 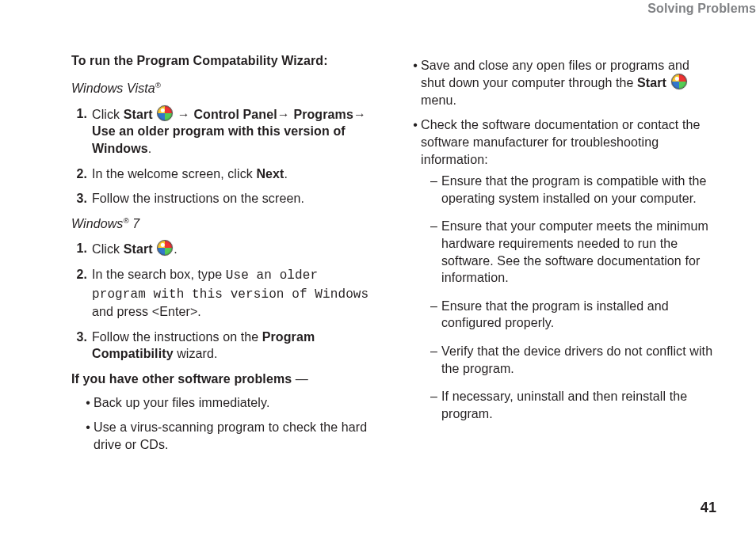 I want to click on text: If necessary, uninstall and then reinsta…, so click(x=578, y=405).